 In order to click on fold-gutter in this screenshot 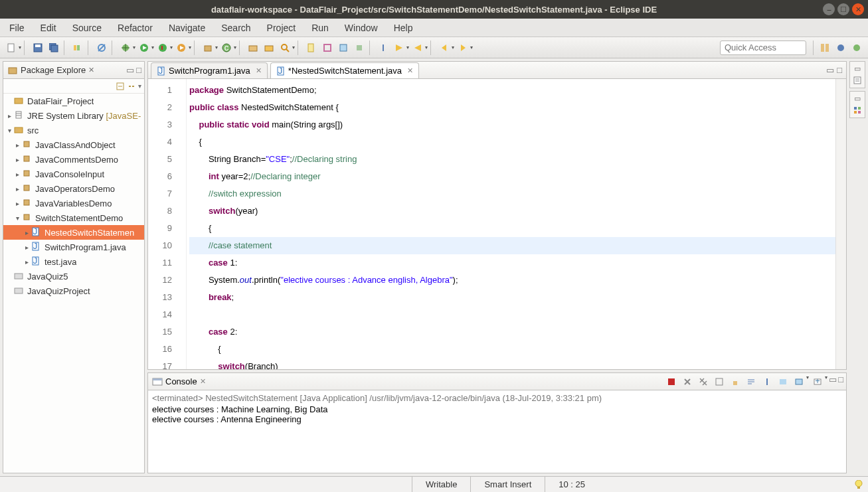, I will do `click(182, 224)`.